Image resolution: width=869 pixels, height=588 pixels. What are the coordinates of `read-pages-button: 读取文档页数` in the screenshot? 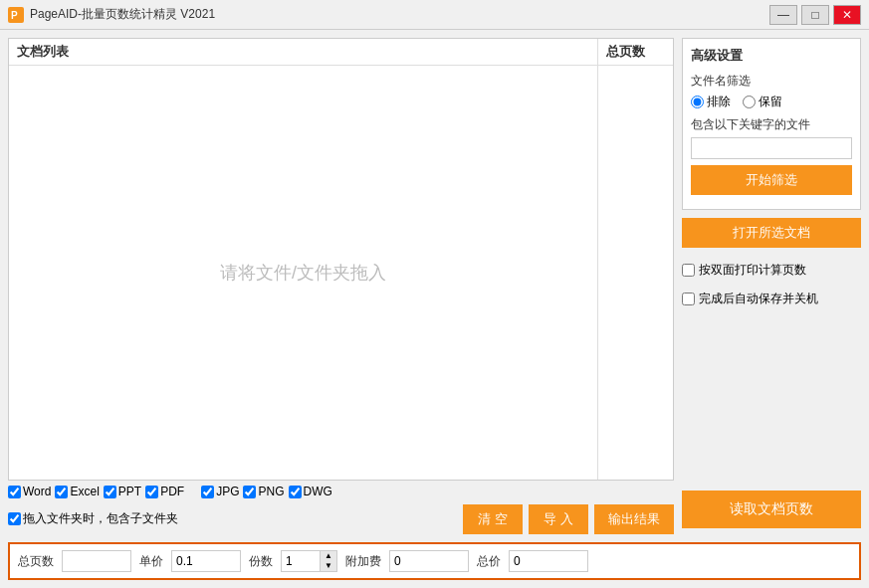 It's located at (771, 509).